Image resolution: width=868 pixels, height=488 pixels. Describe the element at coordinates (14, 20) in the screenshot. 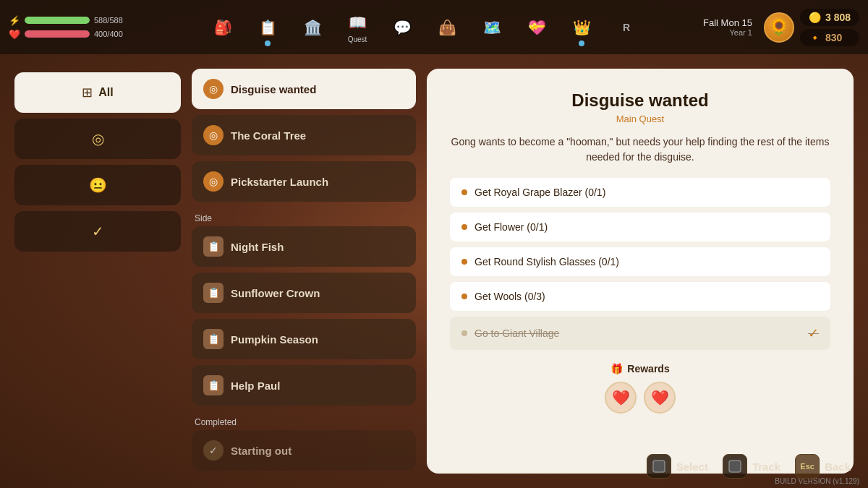

I see `energy-icon: ⚡` at that location.